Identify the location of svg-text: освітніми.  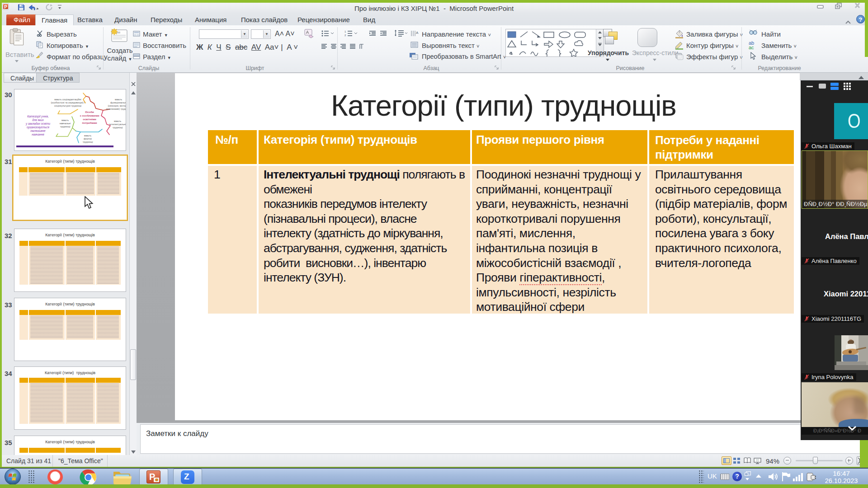
(90, 119).